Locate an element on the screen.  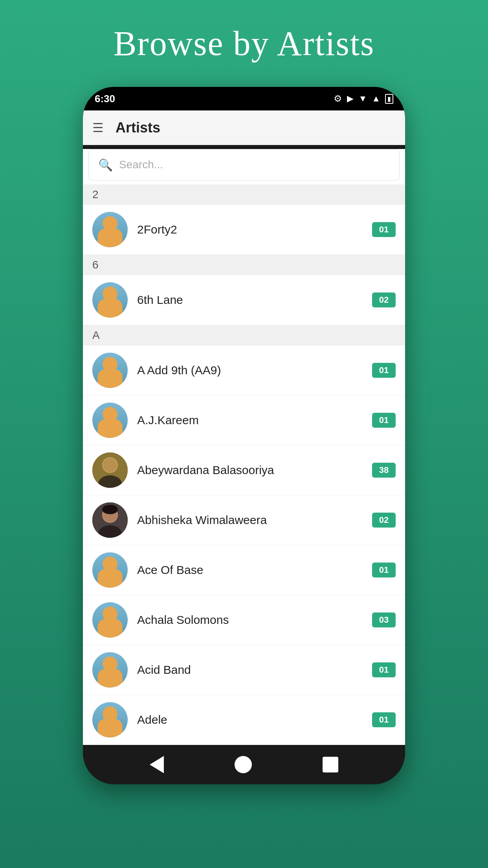
section-header-2: 2 is located at coordinates (244, 195).